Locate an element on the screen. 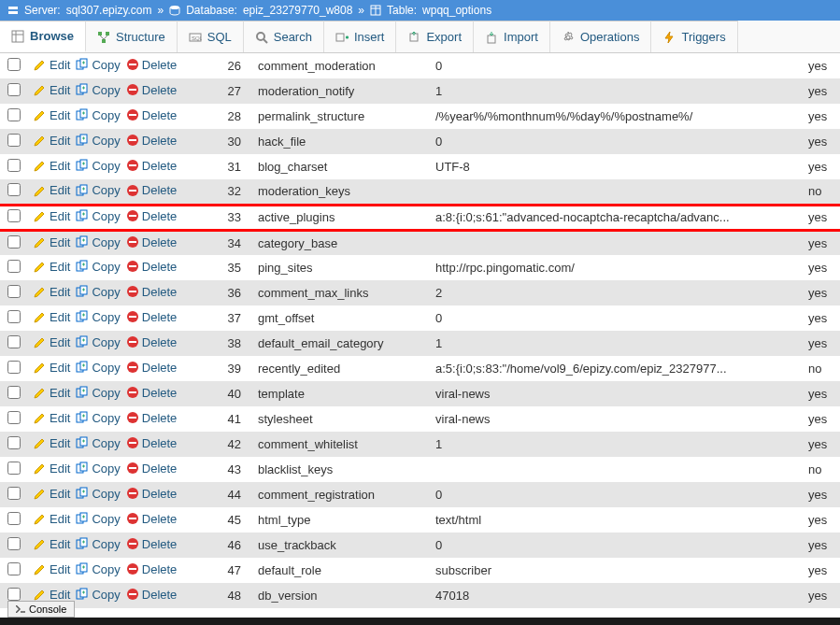 The image size is (840, 625). tab-browse: Browse is located at coordinates (43, 36).